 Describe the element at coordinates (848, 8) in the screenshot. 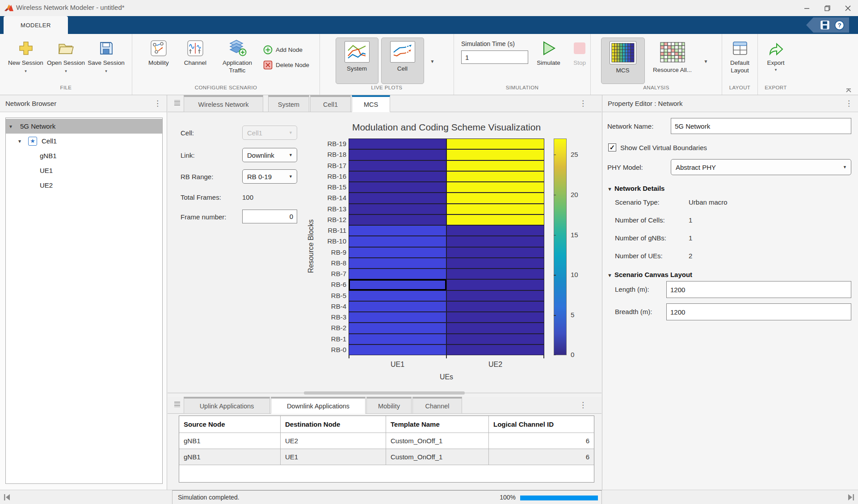

I see `close-button` at that location.